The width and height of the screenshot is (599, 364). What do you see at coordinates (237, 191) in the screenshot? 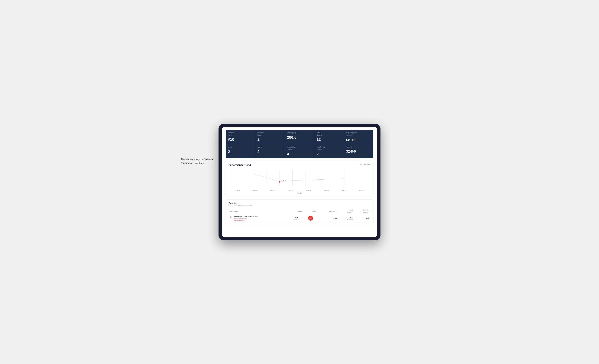
I see `x-label-oct23: OCT 23` at bounding box center [237, 191].